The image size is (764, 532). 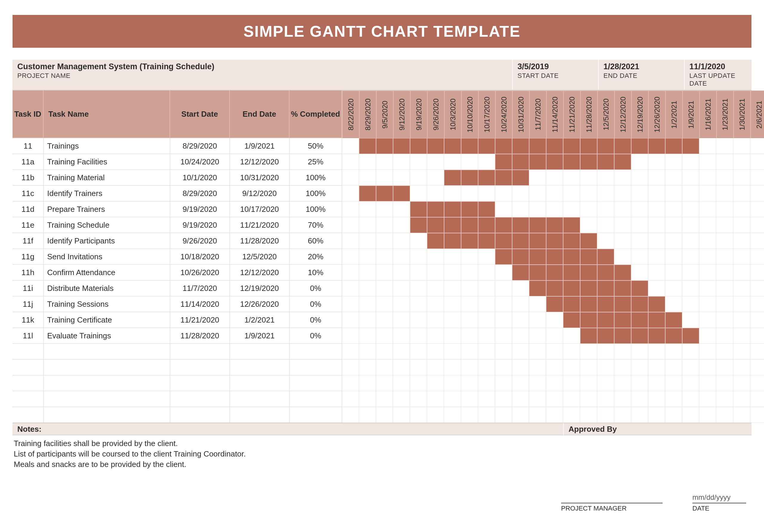 What do you see at coordinates (260, 209) in the screenshot?
I see `cell-end: 10/17/2020` at bounding box center [260, 209].